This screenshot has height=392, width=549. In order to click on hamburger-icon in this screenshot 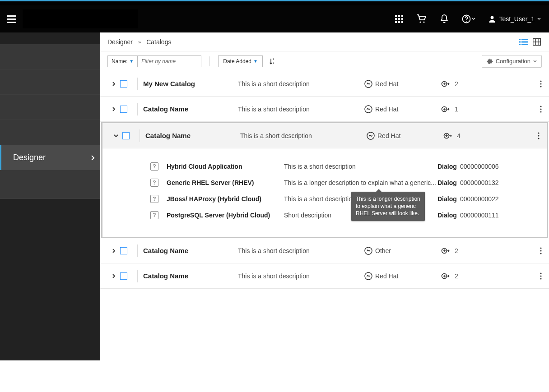, I will do `click(12, 19)`.